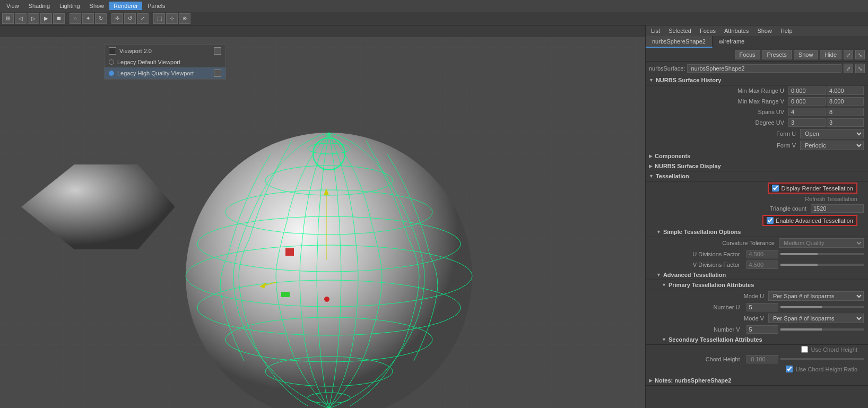 The height and width of the screenshot is (408, 868). Describe the element at coordinates (860, 68) in the screenshot. I see `nurbssurface-collapse-icon: ⤡` at that location.